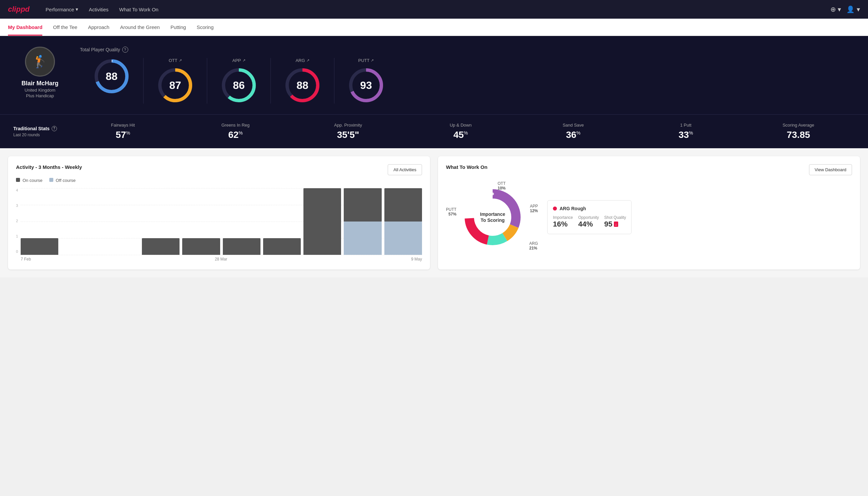  I want to click on player-handicap: Plus Handicap, so click(40, 96).